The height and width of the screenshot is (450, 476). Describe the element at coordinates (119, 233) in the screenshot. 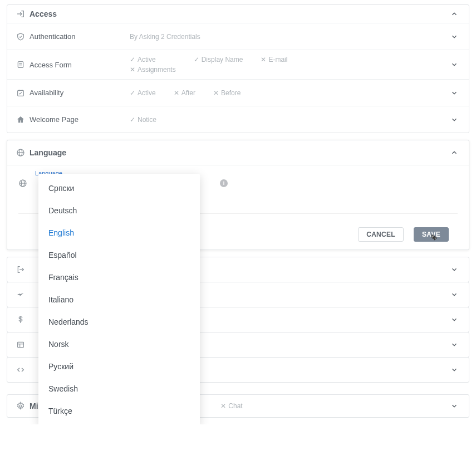

I see `language-option-selected: English` at that location.